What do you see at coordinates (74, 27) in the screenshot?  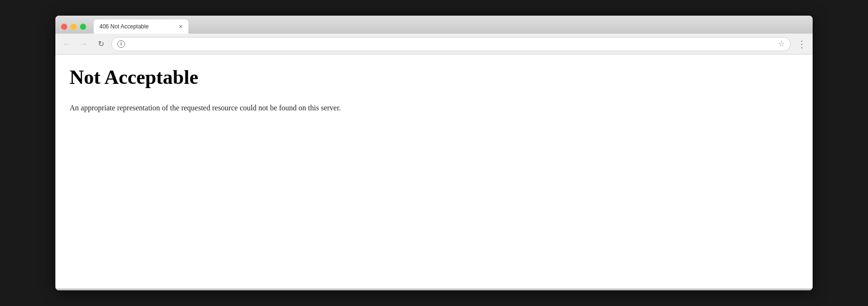 I see `minimize-button` at bounding box center [74, 27].